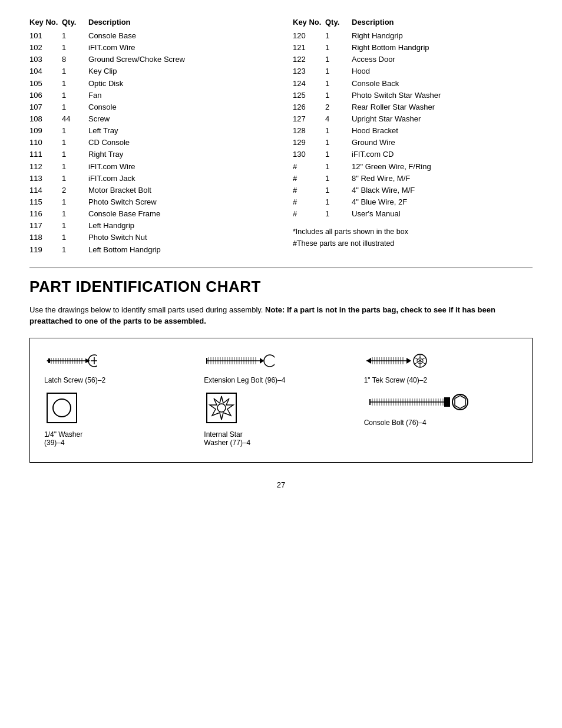 This screenshot has width=562, height=728. I want to click on row-keyno: 124, so click(309, 84).